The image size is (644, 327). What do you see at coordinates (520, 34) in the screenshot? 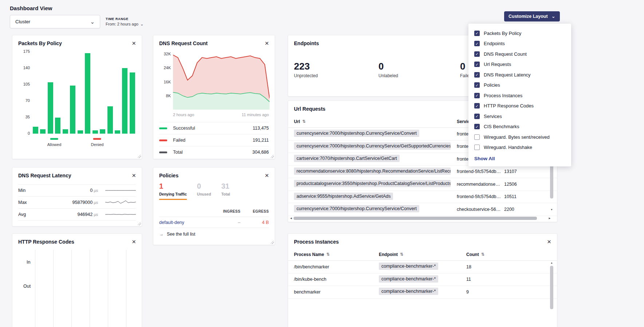
I see `menu-item: Packets By Policy` at bounding box center [520, 34].